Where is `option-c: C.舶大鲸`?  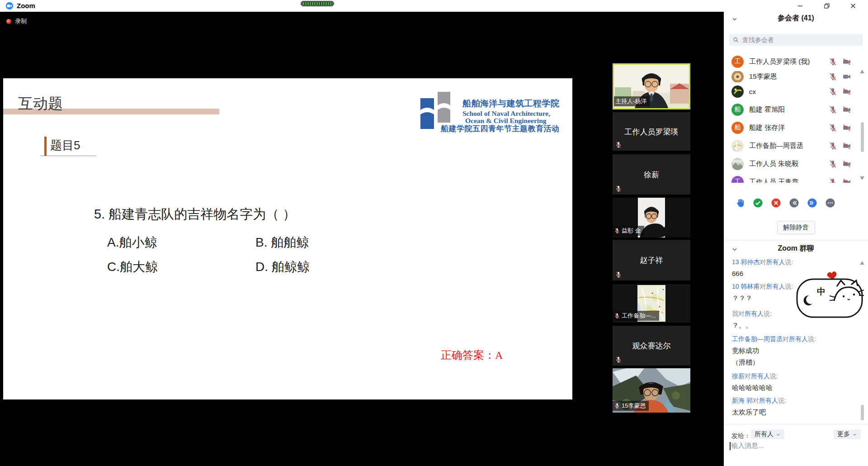
option-c: C.舶大鲸 is located at coordinates (132, 267).